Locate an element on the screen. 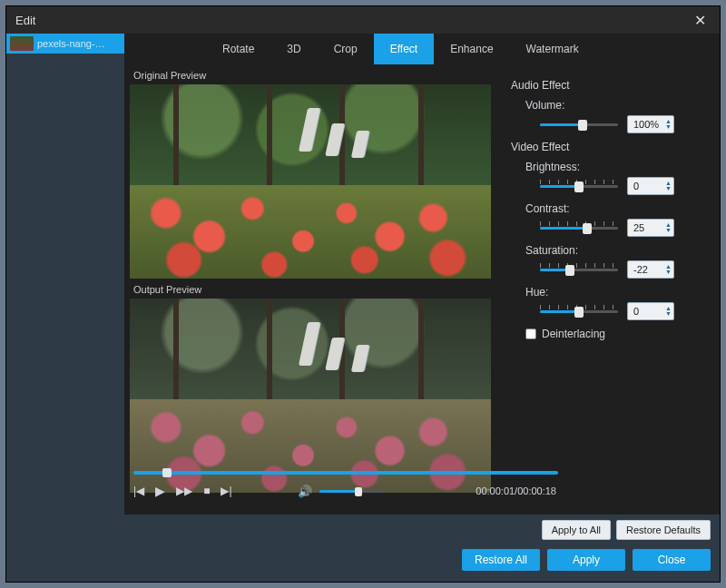 Image resolution: width=726 pixels, height=588 pixels. play-button: ▶ is located at coordinates (160, 491).